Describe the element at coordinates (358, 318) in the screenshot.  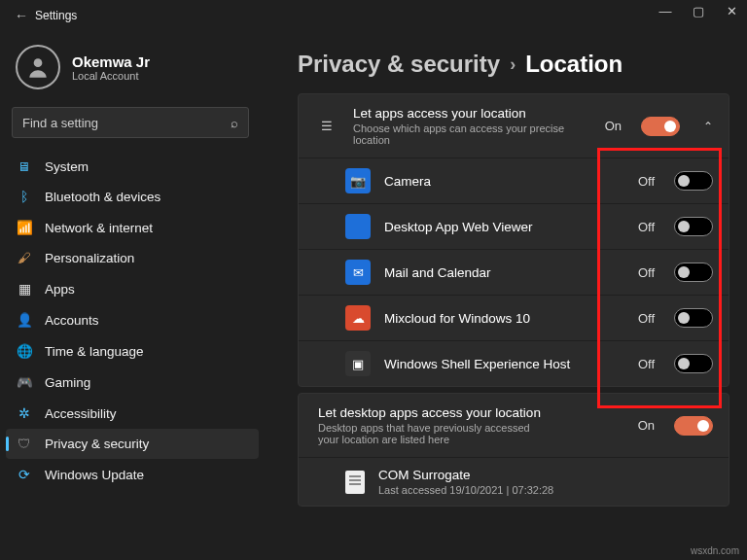
I see `mixcloud-icon: ☁` at that location.